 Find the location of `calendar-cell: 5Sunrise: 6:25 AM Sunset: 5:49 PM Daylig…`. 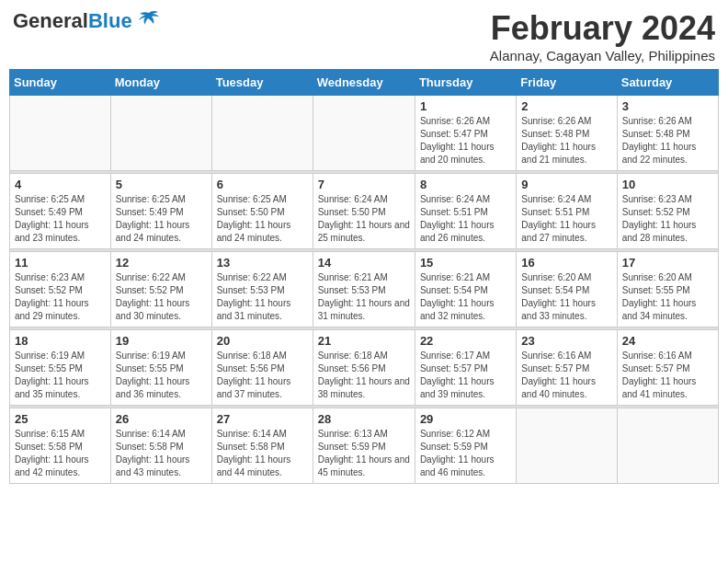

calendar-cell: 5Sunrise: 6:25 AM Sunset: 5:49 PM Daylig… is located at coordinates (161, 212).